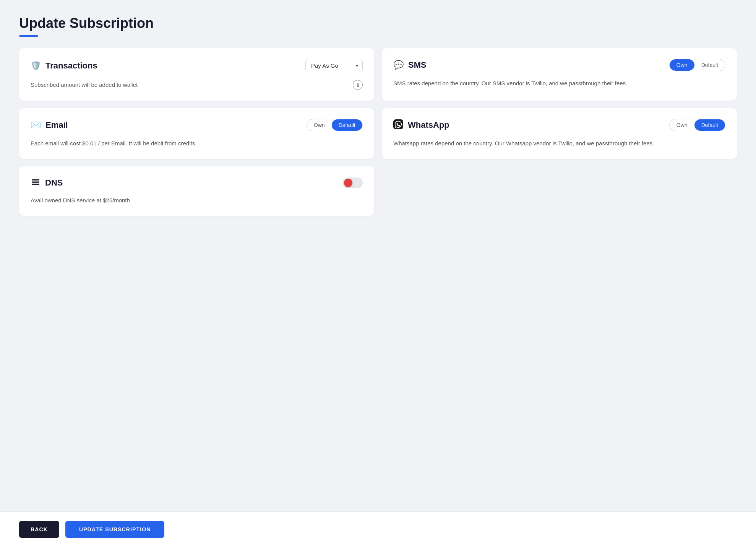 The image size is (756, 547). What do you see at coordinates (410, 65) in the screenshot?
I see `sms-title-group: 💬 SMS` at bounding box center [410, 65].